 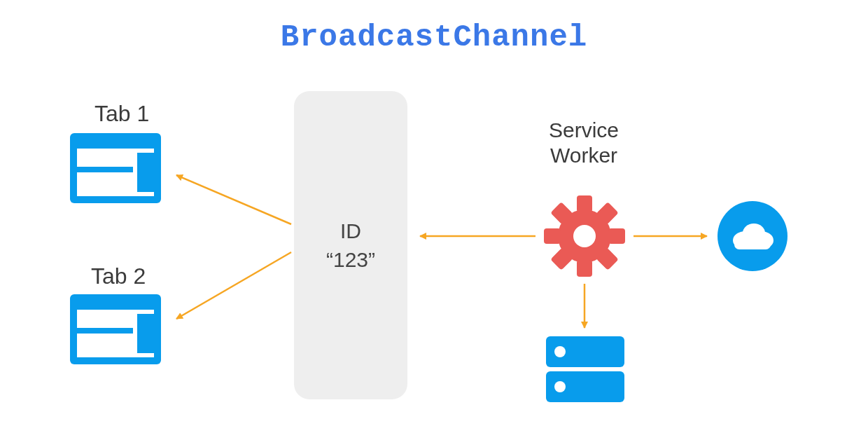 What do you see at coordinates (234, 200) in the screenshot?
I see `arrow-channel-to-tab1` at bounding box center [234, 200].